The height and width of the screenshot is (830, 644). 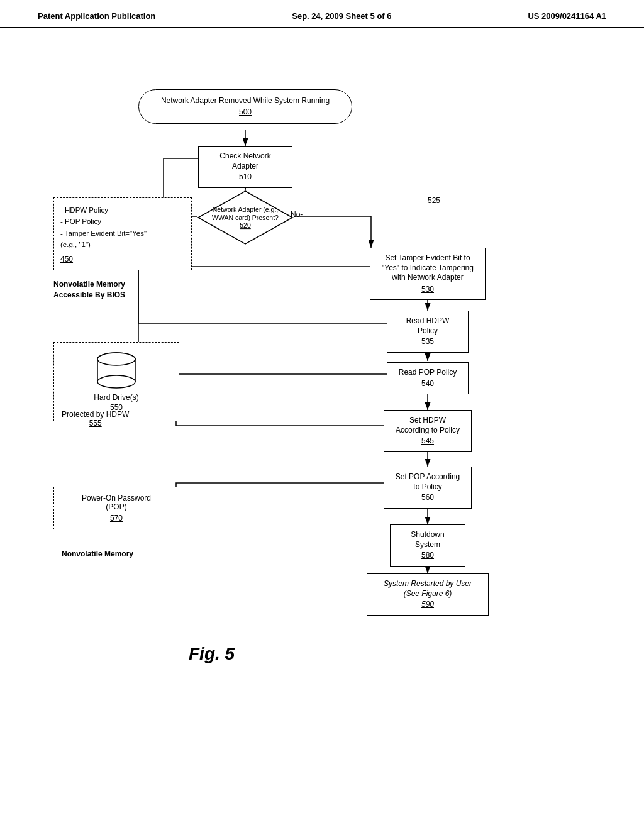 I want to click on node-580-num: 580, so click(x=428, y=556).